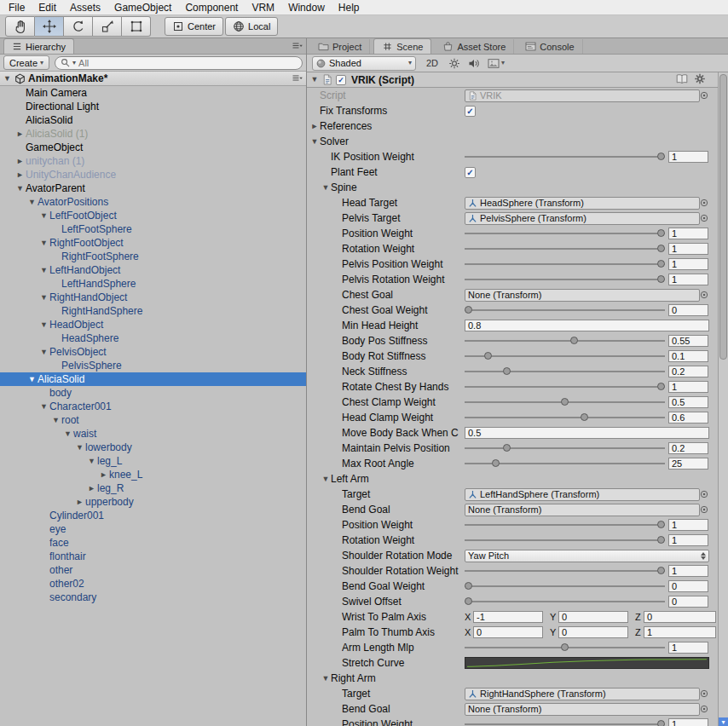 The image size is (728, 726). I want to click on rotate-tool-button, so click(78, 26).